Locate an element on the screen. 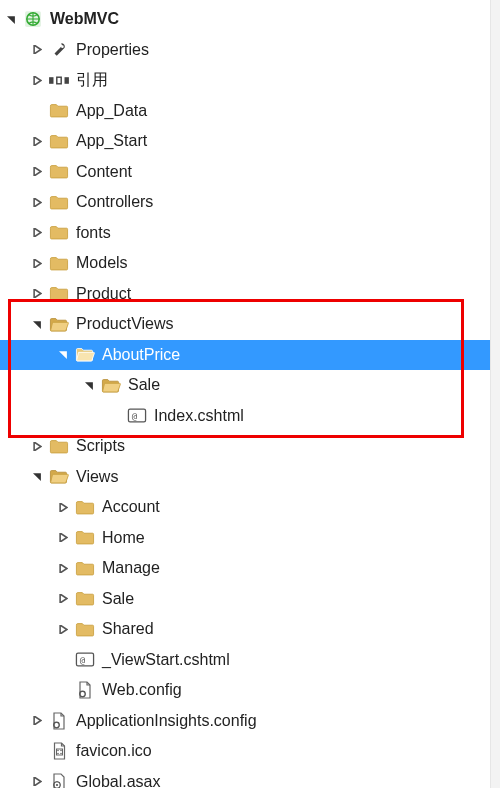  tree-node-favicon: favicon.ico is located at coordinates (250, 752).